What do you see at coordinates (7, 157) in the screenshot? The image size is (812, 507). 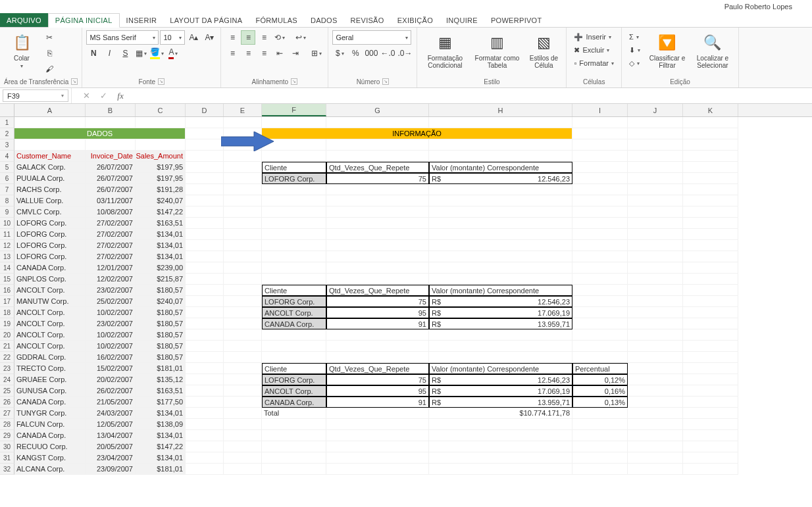 I see `row-header: 4` at bounding box center [7, 157].